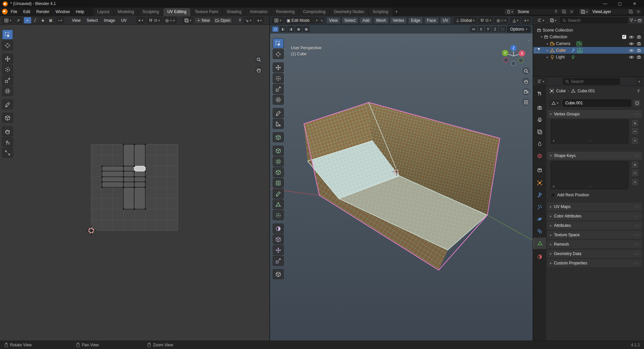 Image resolution: width=644 pixels, height=349 pixels. I want to click on mirror-y-toggle: Y, so click(488, 29).